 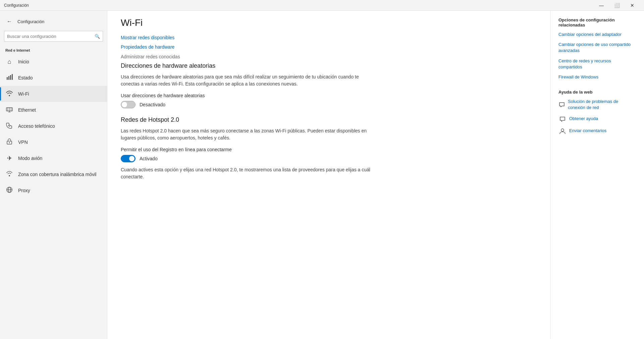 What do you see at coordinates (176, 150) in the screenshot?
I see `toggle-hotspot-label: Permitir el uso del Registro en línea pa…` at bounding box center [176, 150].